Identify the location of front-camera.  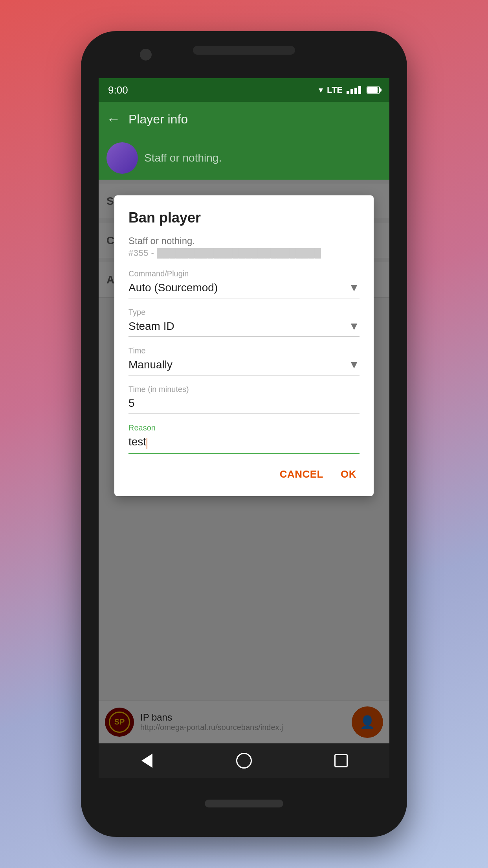
(146, 55).